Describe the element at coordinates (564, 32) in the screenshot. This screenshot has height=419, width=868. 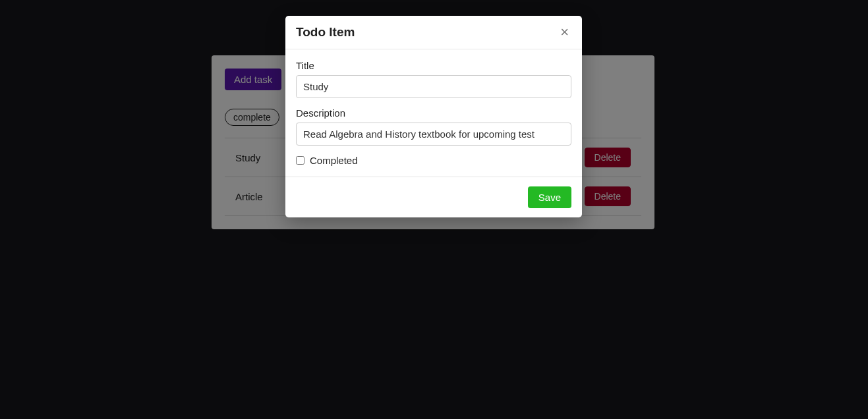
I see `close-icon: ×` at that location.